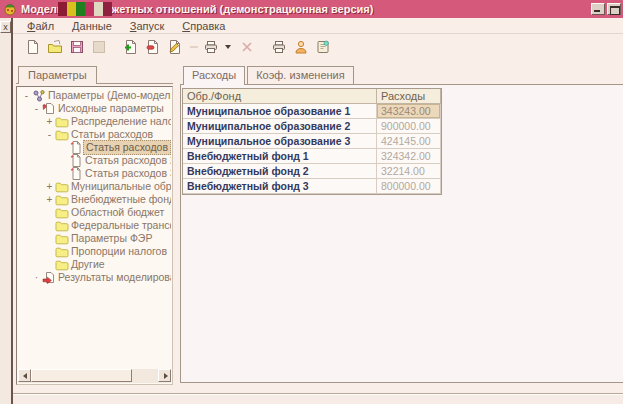  Describe the element at coordinates (204, 26) in the screenshot. I see `menu-help: Справка` at that location.